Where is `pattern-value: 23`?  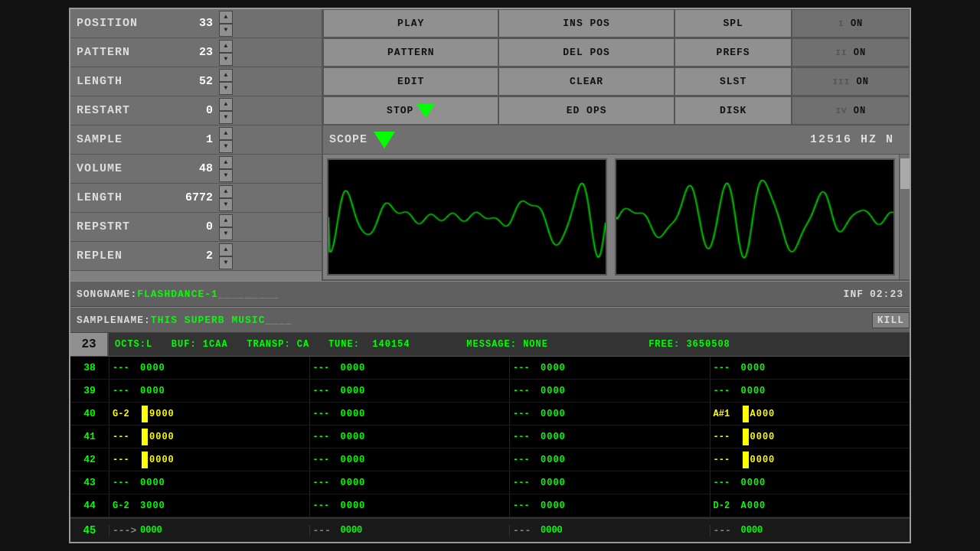 pattern-value: 23 is located at coordinates (193, 52).